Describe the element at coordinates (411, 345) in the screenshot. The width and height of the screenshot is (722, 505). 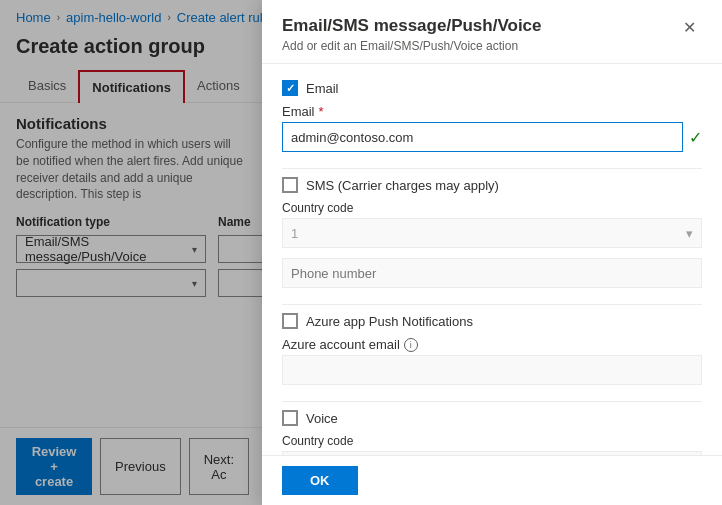
I see `info-icon: i` at that location.